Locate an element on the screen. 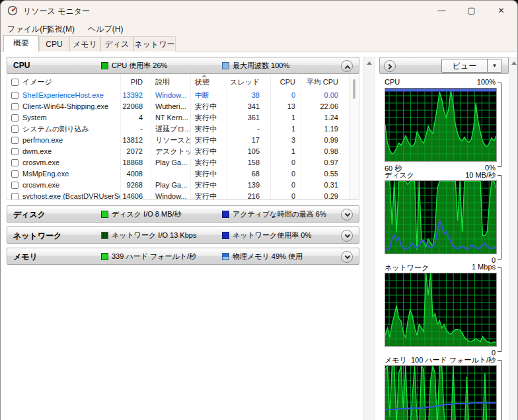 This screenshot has height=420, width=518. process-cell: perfmon.exe is located at coordinates (64, 140).